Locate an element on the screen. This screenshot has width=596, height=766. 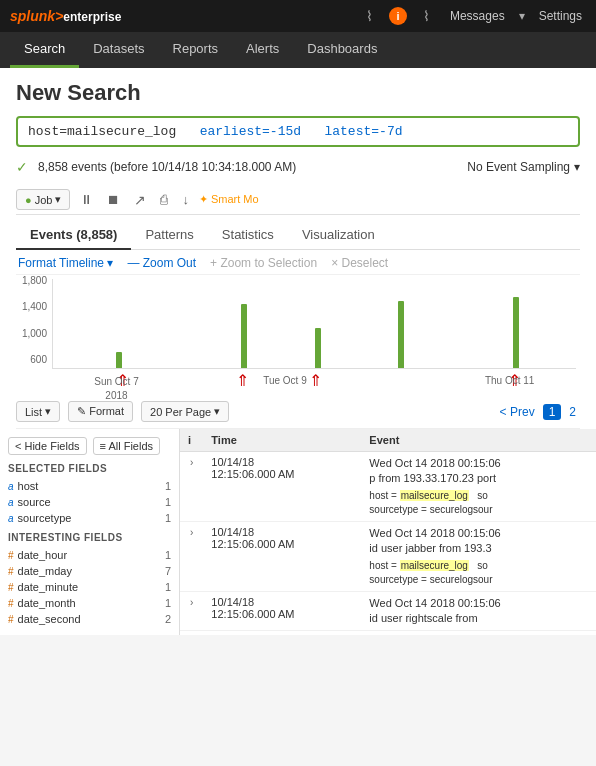
time-cell-3: 10/14/1812:15:06.000 AM is located at coordinates (282, 611).